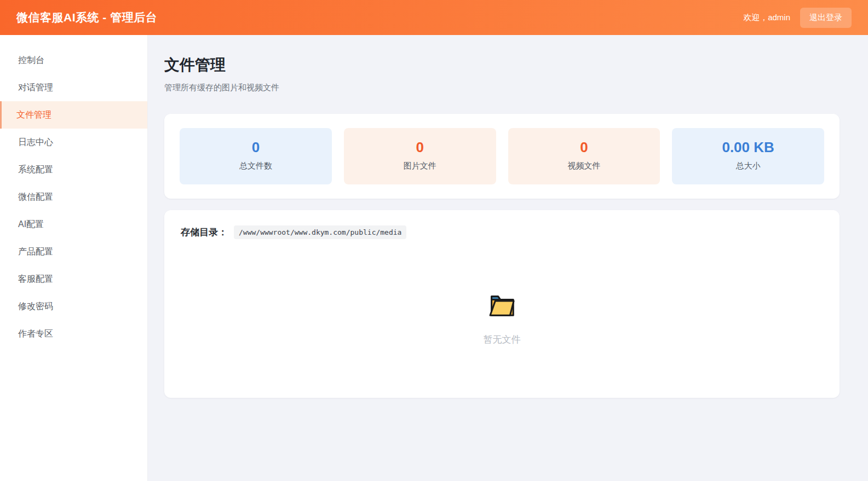  What do you see at coordinates (87, 18) in the screenshot?
I see `app-title: 微信客服AI系统 - 管理后台` at bounding box center [87, 18].